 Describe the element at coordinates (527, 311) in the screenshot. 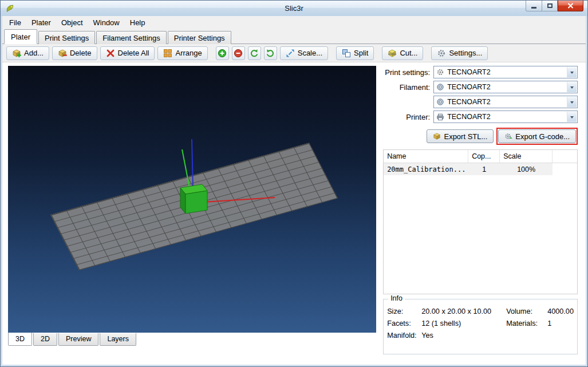

I see `volume-label: Volume:` at that location.